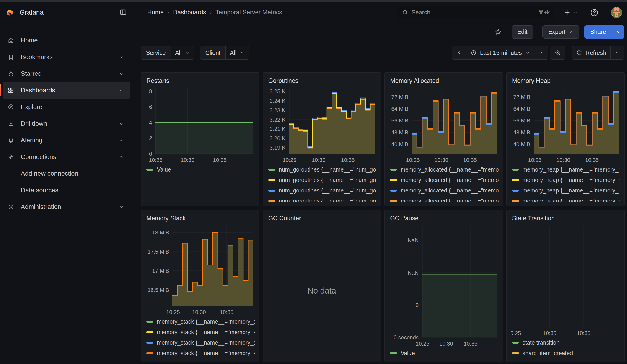 This screenshot has height=364, width=627. Describe the element at coordinates (459, 53) in the screenshot. I see `time-back-button` at that location.